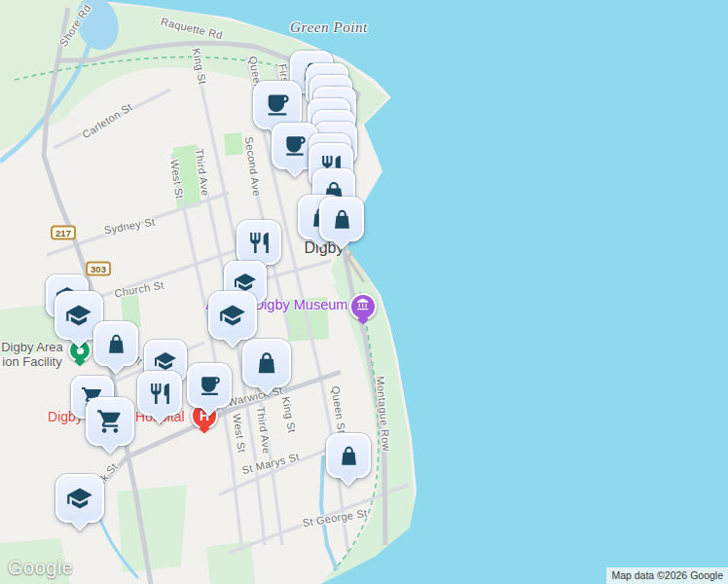 Image resolution: width=728 pixels, height=584 pixels. I want to click on facility-label-line2: ion Facility, so click(32, 362).